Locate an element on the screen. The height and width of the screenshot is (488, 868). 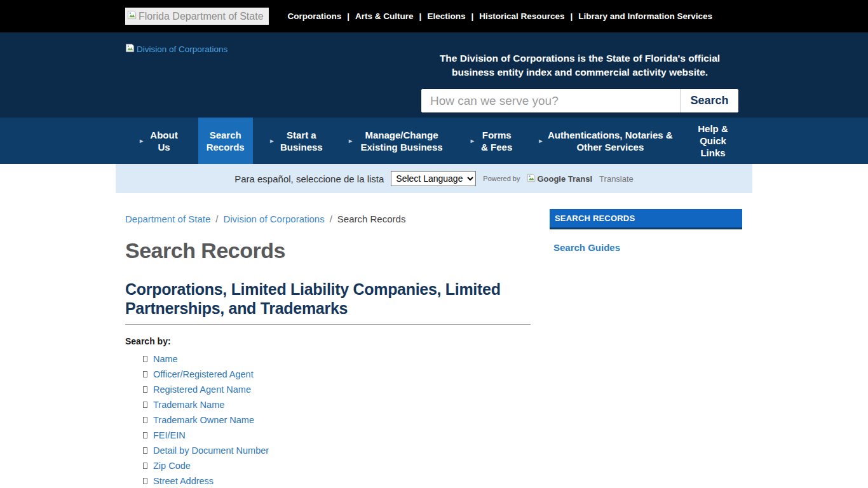
nav-item-label: About Us is located at coordinates (164, 141).